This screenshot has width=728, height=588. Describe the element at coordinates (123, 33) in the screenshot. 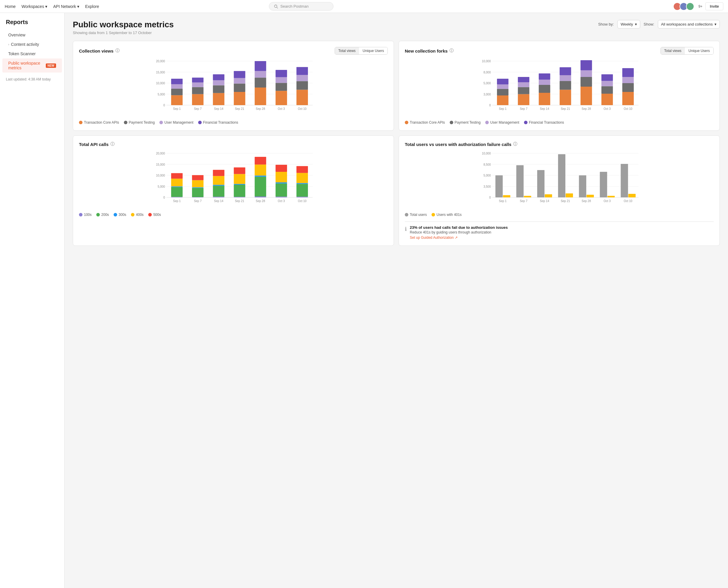

I see `page-subtitle: Showing data from 1 September to 17 Octo…` at that location.